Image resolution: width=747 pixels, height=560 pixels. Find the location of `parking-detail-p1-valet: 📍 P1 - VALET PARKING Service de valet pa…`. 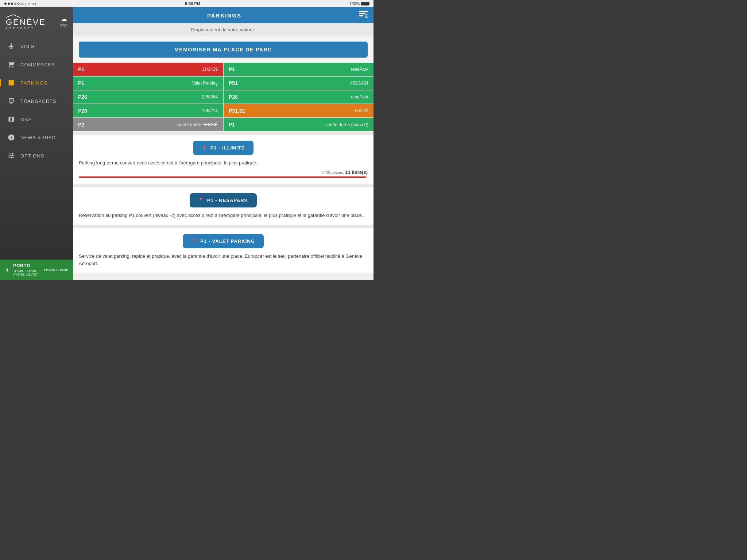

parking-detail-p1-valet: 📍 P1 - VALET PARKING Service de valet pa… is located at coordinates (223, 250).